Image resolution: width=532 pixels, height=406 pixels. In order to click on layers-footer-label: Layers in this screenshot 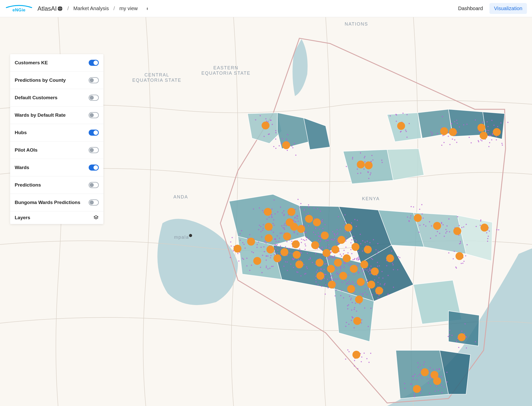, I will do `click(22, 218)`.